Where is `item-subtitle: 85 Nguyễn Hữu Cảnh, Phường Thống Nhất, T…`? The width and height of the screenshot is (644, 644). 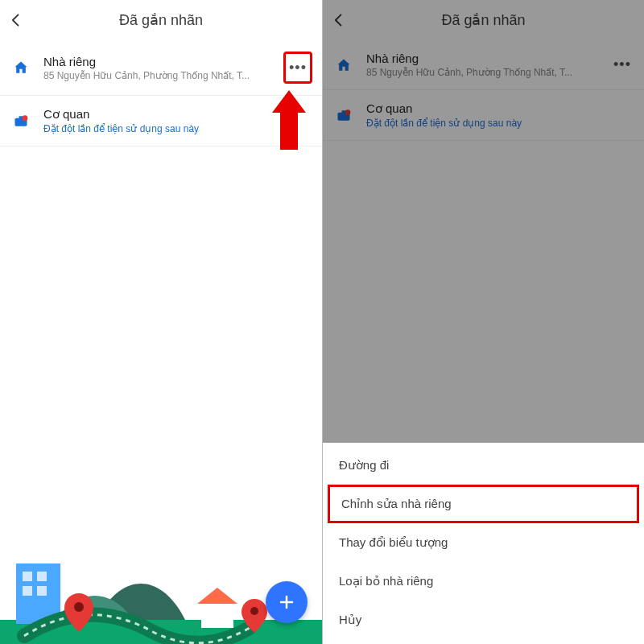
item-subtitle: 85 Nguyễn Hữu Cảnh, Phường Thống Nhất, T… is located at coordinates (156, 76).